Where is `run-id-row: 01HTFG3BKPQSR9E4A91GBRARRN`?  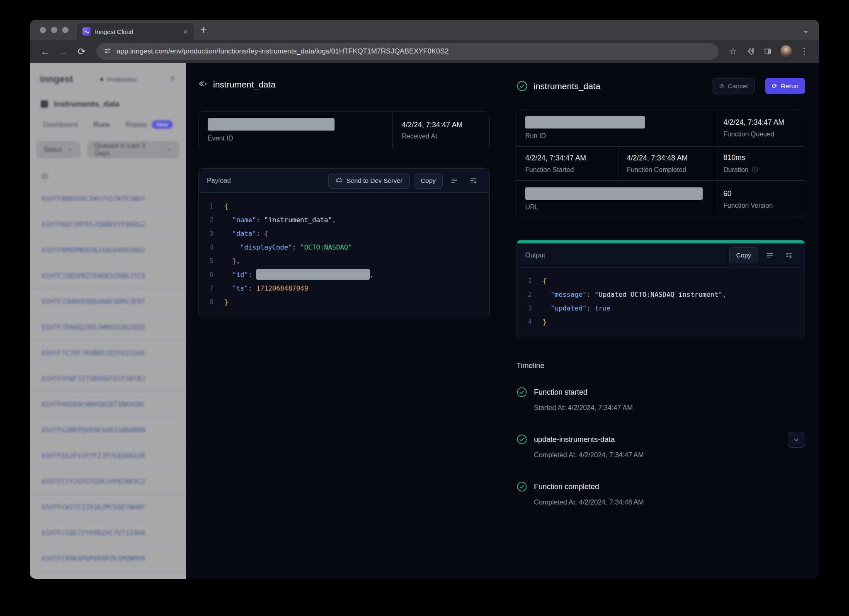 run-id-row: 01HTFG3BKPQSR9E4A91GBRARRN is located at coordinates (108, 430).